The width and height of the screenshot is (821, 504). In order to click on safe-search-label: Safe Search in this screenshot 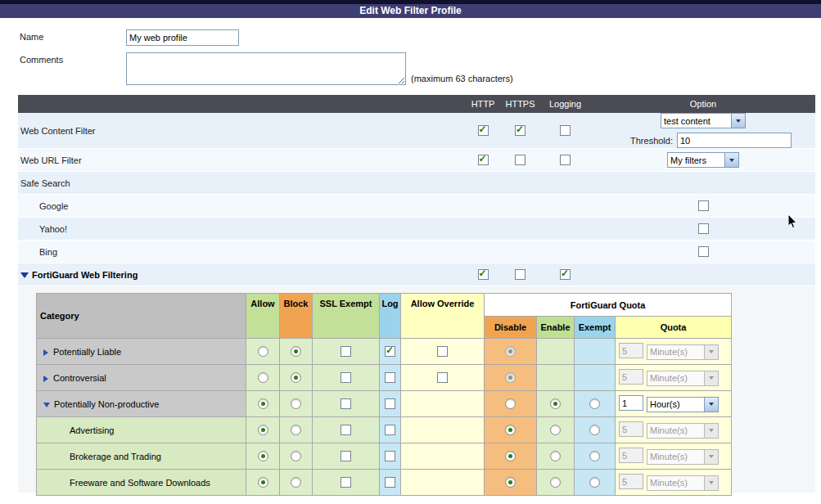, I will do `click(241, 183)`.